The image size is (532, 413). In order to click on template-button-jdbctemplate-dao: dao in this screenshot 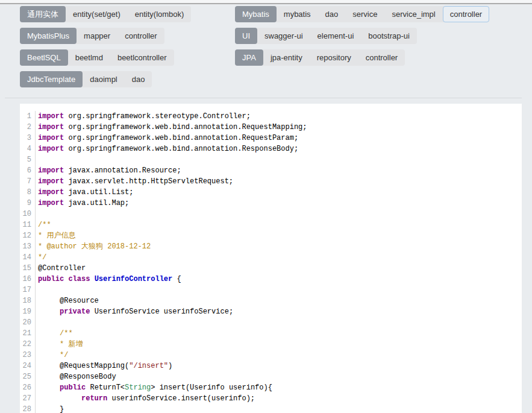, I will do `click(139, 80)`.